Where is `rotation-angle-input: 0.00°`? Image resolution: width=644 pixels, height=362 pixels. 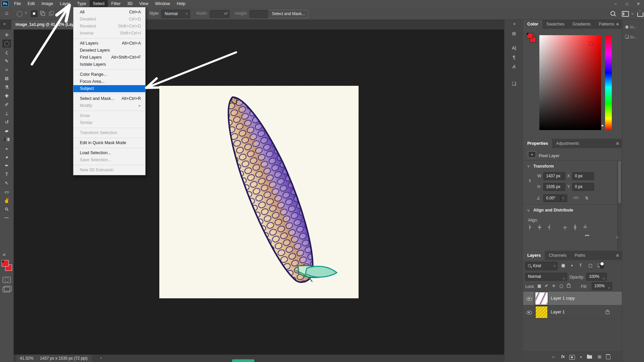
rotation-angle-input: 0.00° is located at coordinates (552, 198).